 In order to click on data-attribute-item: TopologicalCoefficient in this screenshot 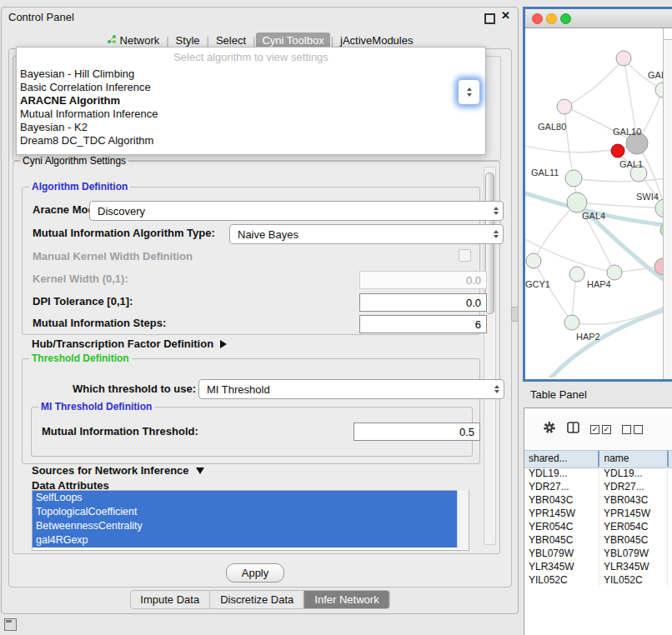, I will do `click(247, 512)`.